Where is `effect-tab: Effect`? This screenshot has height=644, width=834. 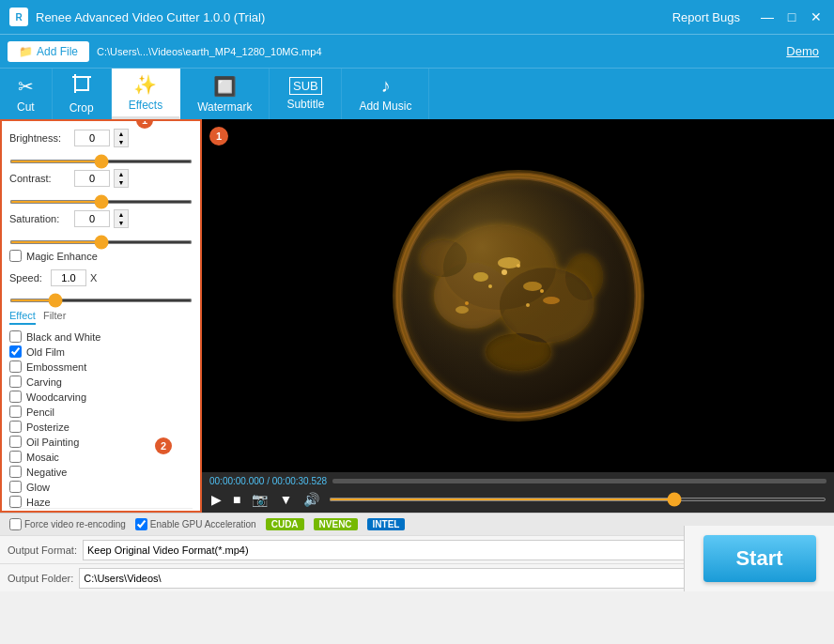 effect-tab: Effect is located at coordinates (23, 317).